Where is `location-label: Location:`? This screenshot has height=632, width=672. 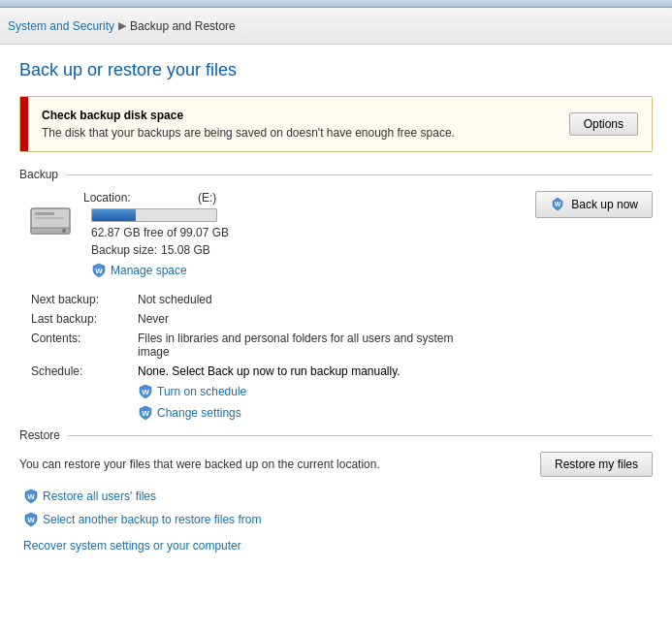 location-label: Location: is located at coordinates (137, 198).